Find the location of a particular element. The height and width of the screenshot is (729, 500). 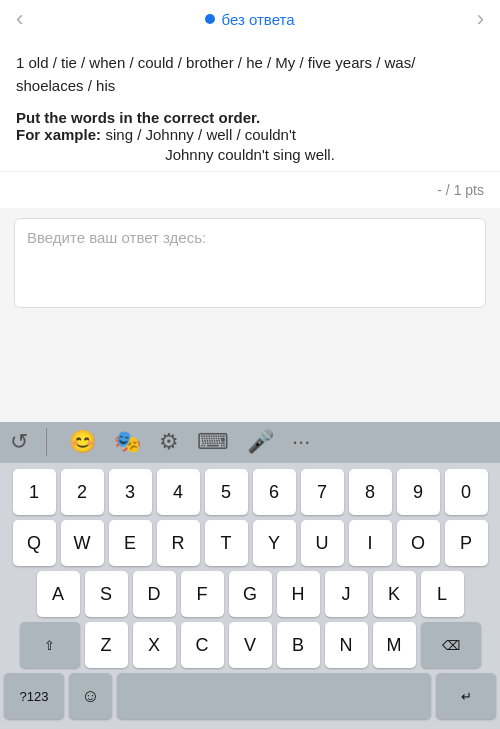

toolbar-emoji-icon: 😊 is located at coordinates (82, 442).